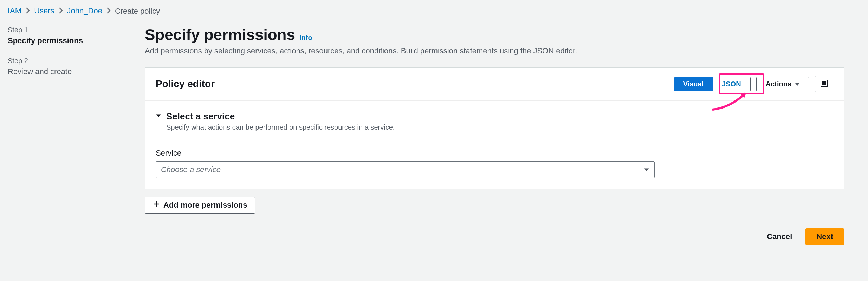  What do you see at coordinates (494, 84) in the screenshot?
I see `panel-header: Policy editor Visual JSON Actions` at bounding box center [494, 84].